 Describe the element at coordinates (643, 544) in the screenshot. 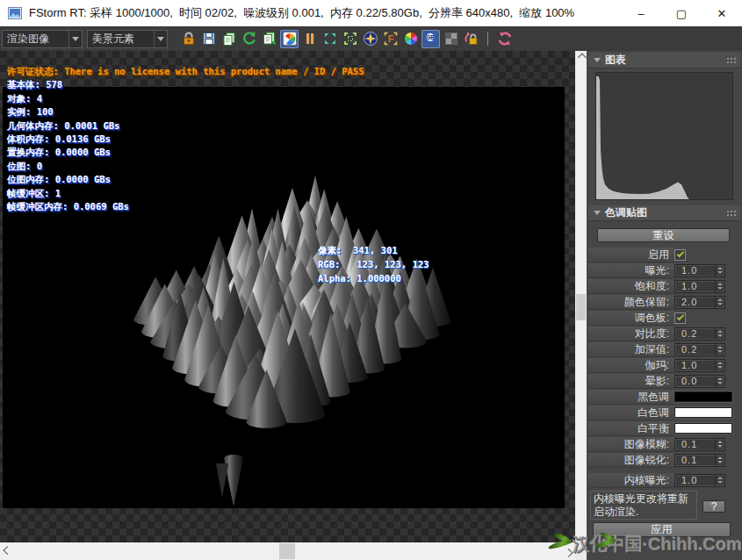

I see `watermark: 汉化中国·Chihh.Com` at that location.